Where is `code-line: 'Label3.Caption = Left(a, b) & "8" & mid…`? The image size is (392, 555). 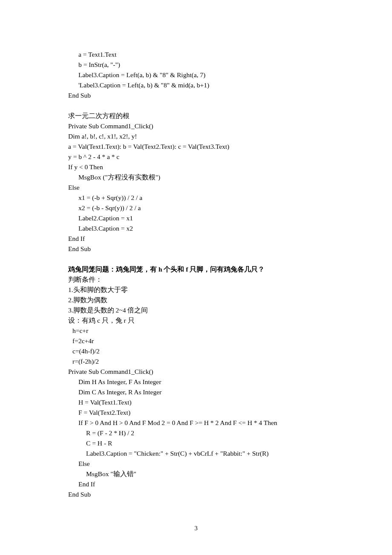
code-line: 'Label3.Caption = Left(a, b) & "8" & mid… is located at coordinates (196, 85).